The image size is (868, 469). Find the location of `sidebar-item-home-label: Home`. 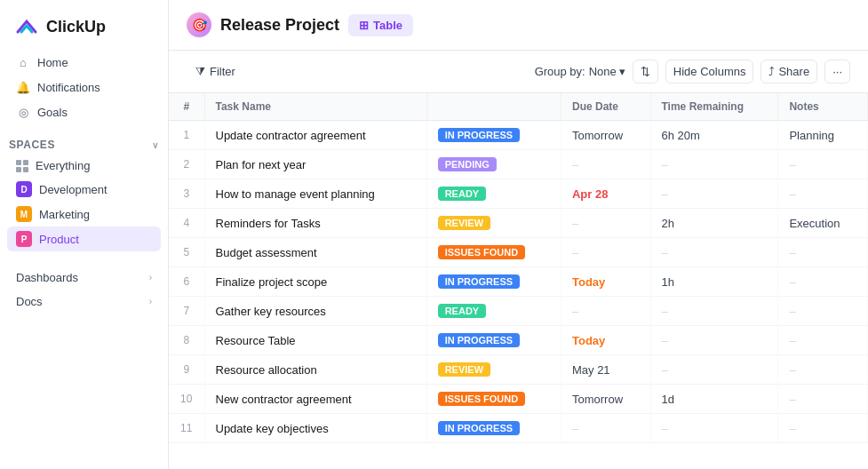

sidebar-item-home-label: Home is located at coordinates (53, 62).